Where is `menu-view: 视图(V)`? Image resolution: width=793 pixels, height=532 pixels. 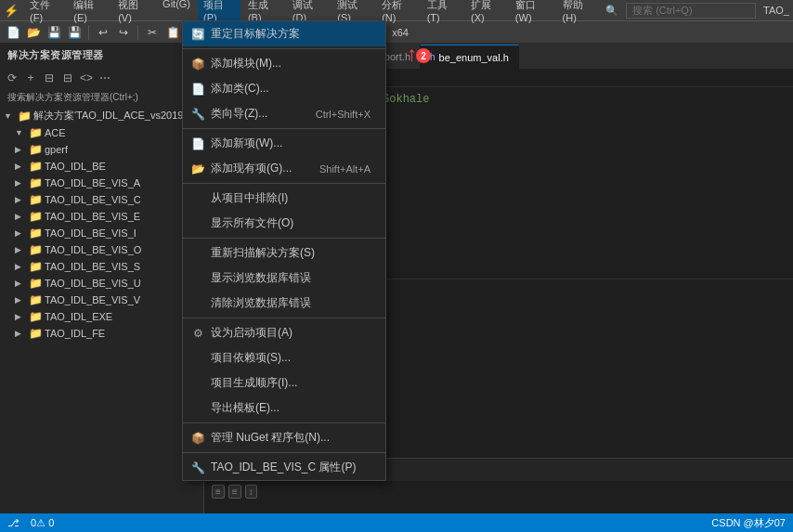 menu-view: 视图(V) is located at coordinates (134, 13).